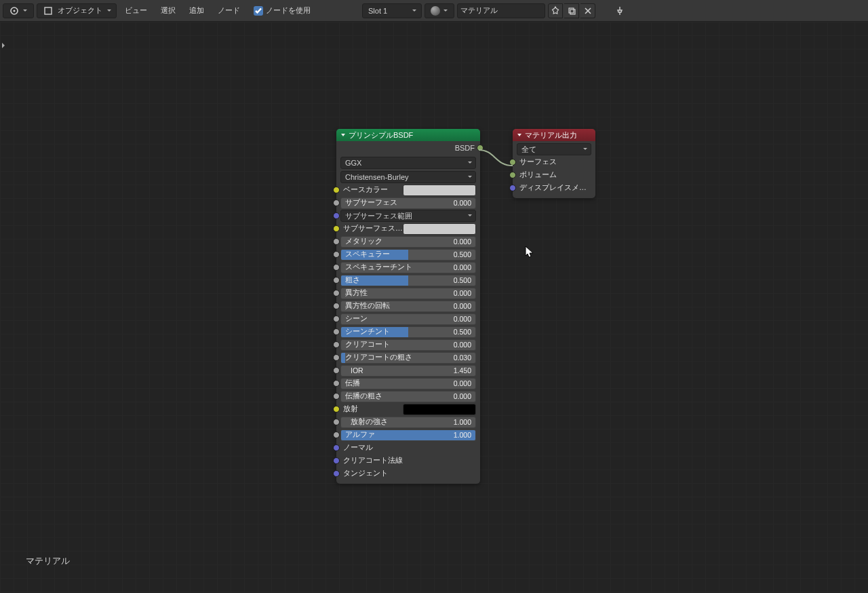 The width and height of the screenshot is (868, 593). What do you see at coordinates (439, 190) in the screenshot?
I see `base-color-well` at bounding box center [439, 190].